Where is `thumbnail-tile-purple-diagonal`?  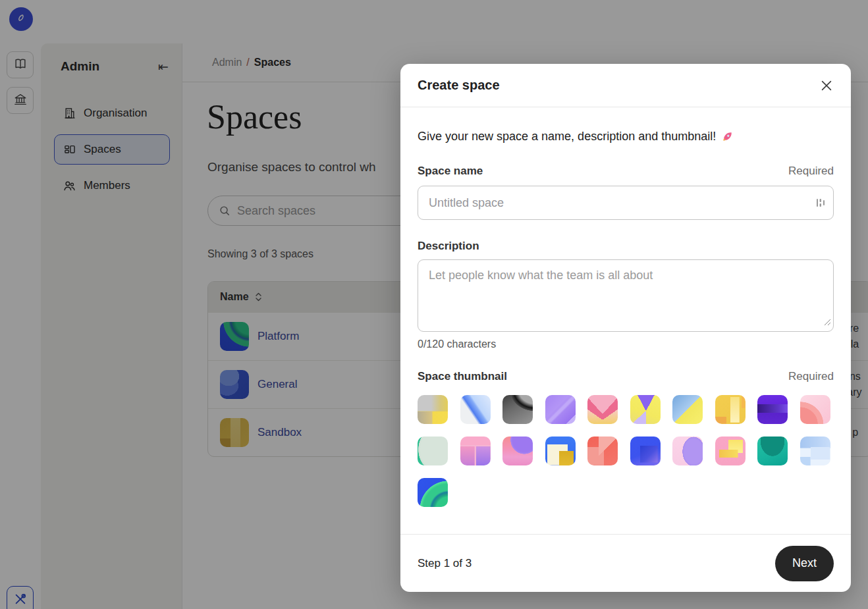
thumbnail-tile-purple-diagonal is located at coordinates (560, 410).